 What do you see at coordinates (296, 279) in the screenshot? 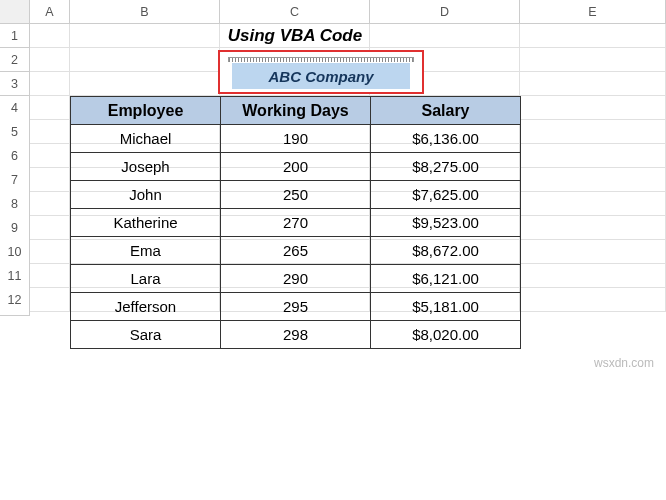
I see `cell-working-days: 290` at bounding box center [296, 279].